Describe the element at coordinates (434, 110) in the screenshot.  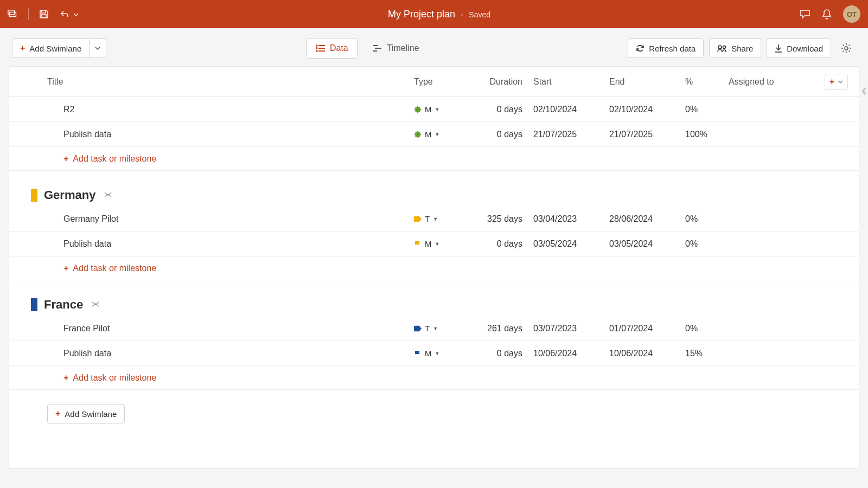
I see `table-row: R2M▼0 days02/10/202402/10/20240%` at that location.